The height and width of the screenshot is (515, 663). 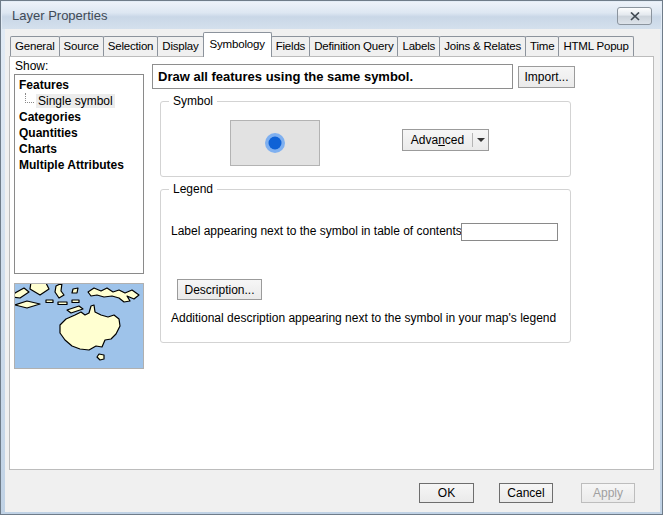 What do you see at coordinates (32, 66) in the screenshot?
I see `show-label: Show:` at bounding box center [32, 66].